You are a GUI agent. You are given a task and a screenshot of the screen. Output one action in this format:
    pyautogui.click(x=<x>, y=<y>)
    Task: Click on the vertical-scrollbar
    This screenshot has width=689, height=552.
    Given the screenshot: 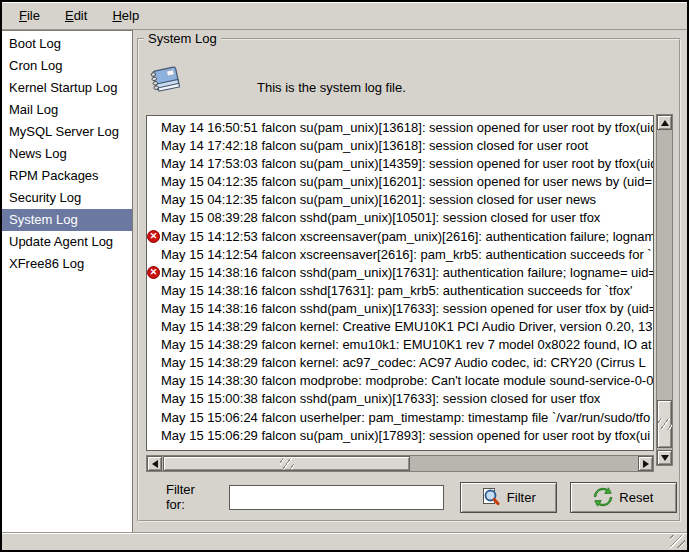 What is the action you would take?
    pyautogui.click(x=664, y=290)
    